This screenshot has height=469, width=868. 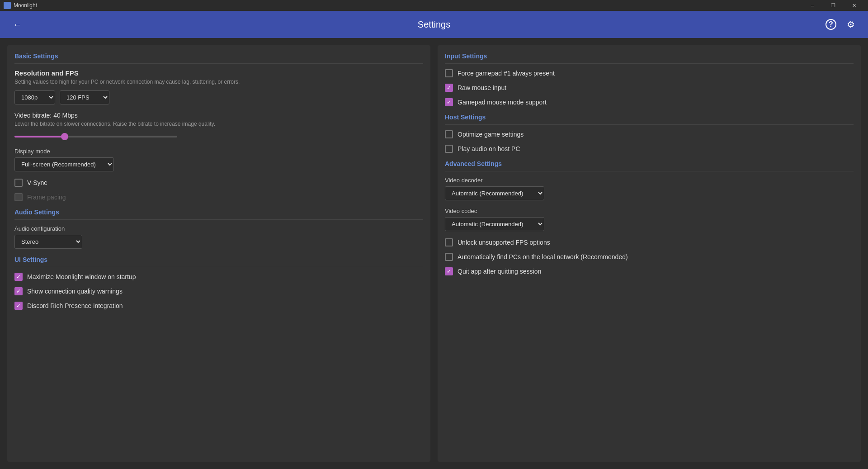 I want to click on gamepad-mouse-mode-checkbox: ✓, so click(x=449, y=102).